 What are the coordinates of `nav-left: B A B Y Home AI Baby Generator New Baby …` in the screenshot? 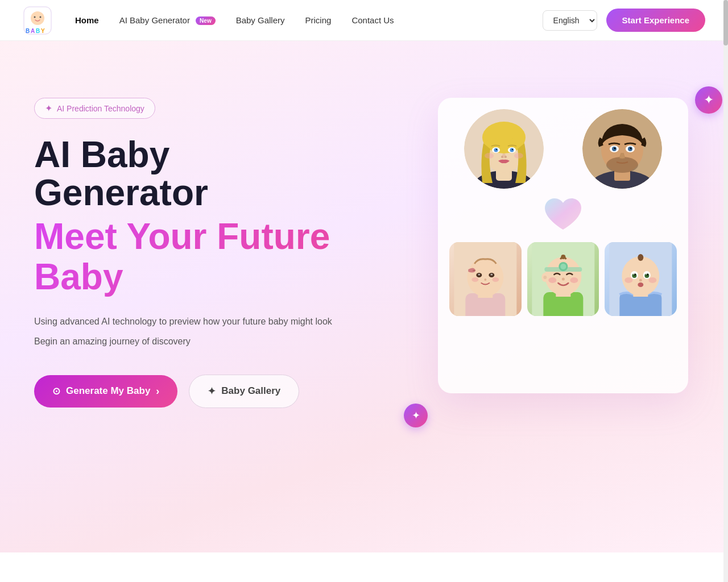 It's located at (208, 20).